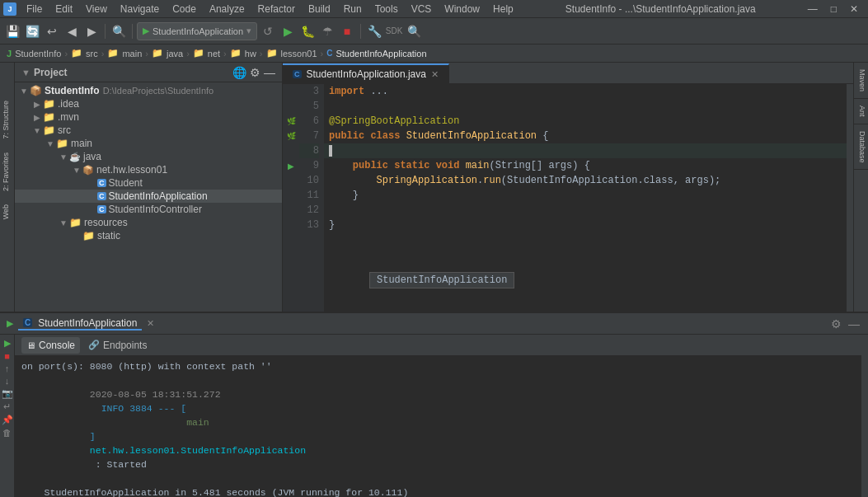 This screenshot has height=497, width=868. What do you see at coordinates (64, 130) in the screenshot?
I see `tree-label-src: src` at bounding box center [64, 130].